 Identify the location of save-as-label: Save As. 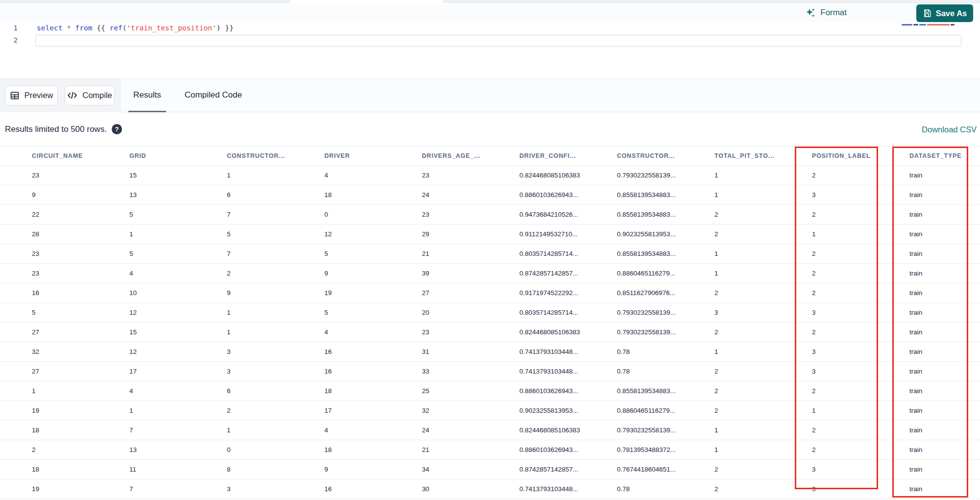
(952, 14).